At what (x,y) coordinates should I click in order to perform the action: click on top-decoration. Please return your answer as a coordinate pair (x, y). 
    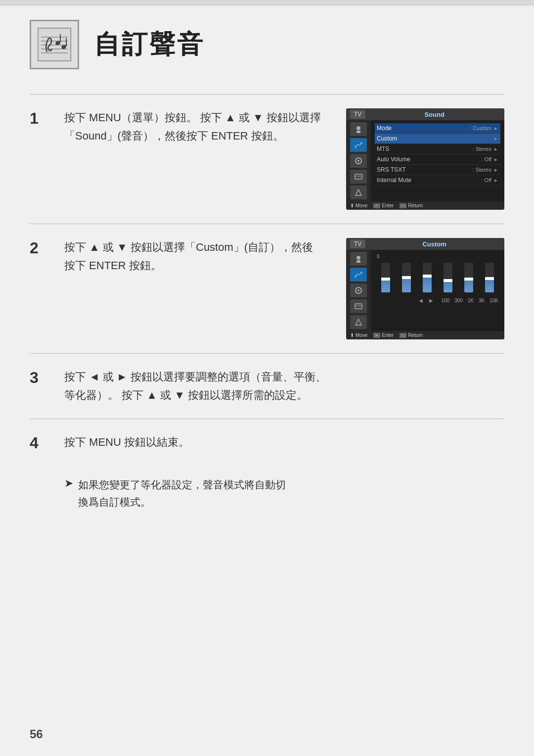
    Looking at the image, I should click on (267, 3).